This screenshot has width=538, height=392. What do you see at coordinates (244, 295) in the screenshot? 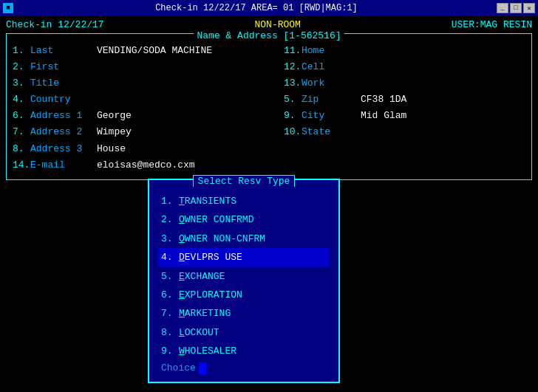
I see `resv-option-exploration: 6. EXPLORATION` at bounding box center [244, 295].